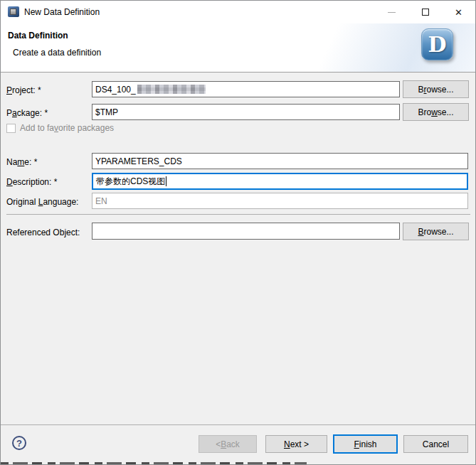 The height and width of the screenshot is (465, 476). I want to click on referenced-object-browse-button: Browse..., so click(435, 232).